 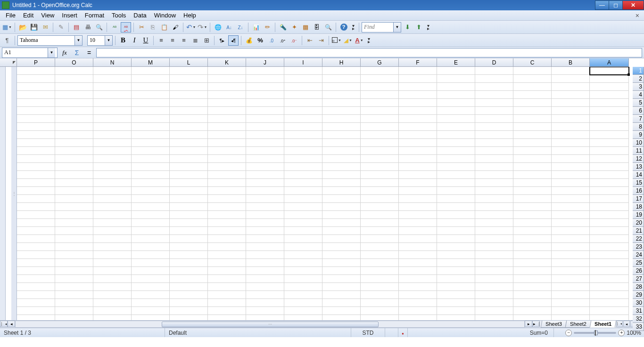 What do you see at coordinates (222, 40) in the screenshot?
I see `ltr-button` at bounding box center [222, 40].